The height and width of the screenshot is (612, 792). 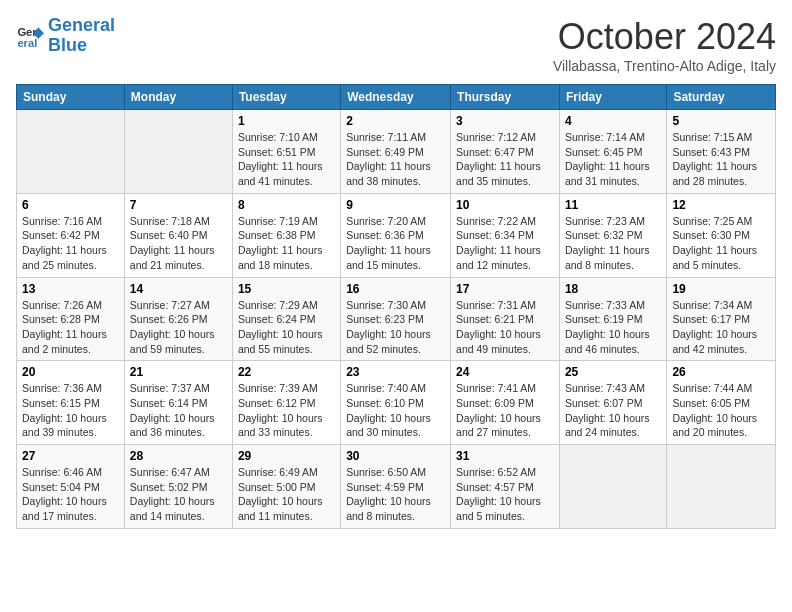 What do you see at coordinates (70, 244) in the screenshot?
I see `day-info: Sunrise: 7:16 AMSunset: 6:42 PMDaylight:…` at bounding box center [70, 244].